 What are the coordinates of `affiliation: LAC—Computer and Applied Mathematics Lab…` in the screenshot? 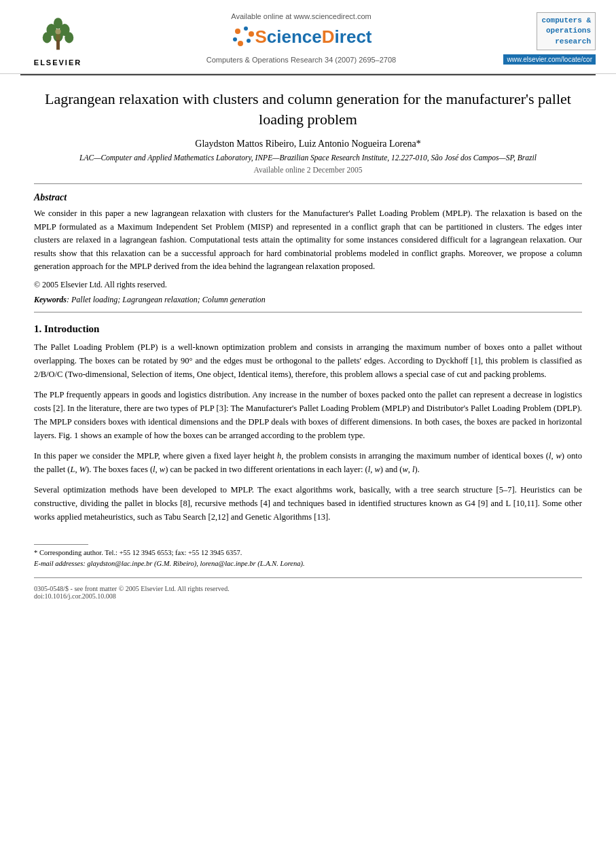 It's located at (308, 158).